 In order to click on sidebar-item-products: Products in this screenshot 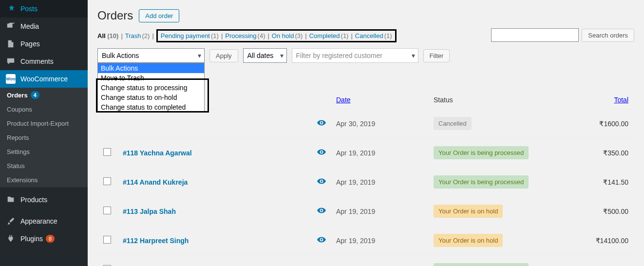, I will do `click(44, 200)`.